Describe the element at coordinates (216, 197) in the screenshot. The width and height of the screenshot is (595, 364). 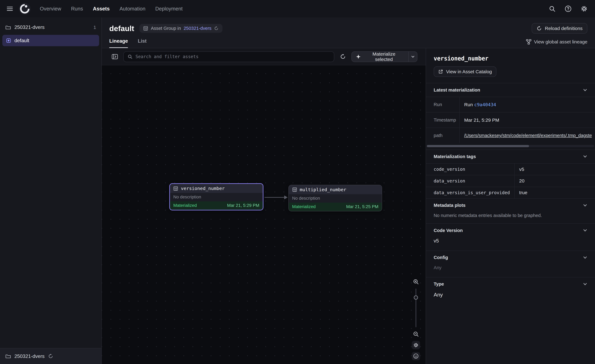
I see `asset-node-versioned-number: versioned_number No description Material…` at that location.